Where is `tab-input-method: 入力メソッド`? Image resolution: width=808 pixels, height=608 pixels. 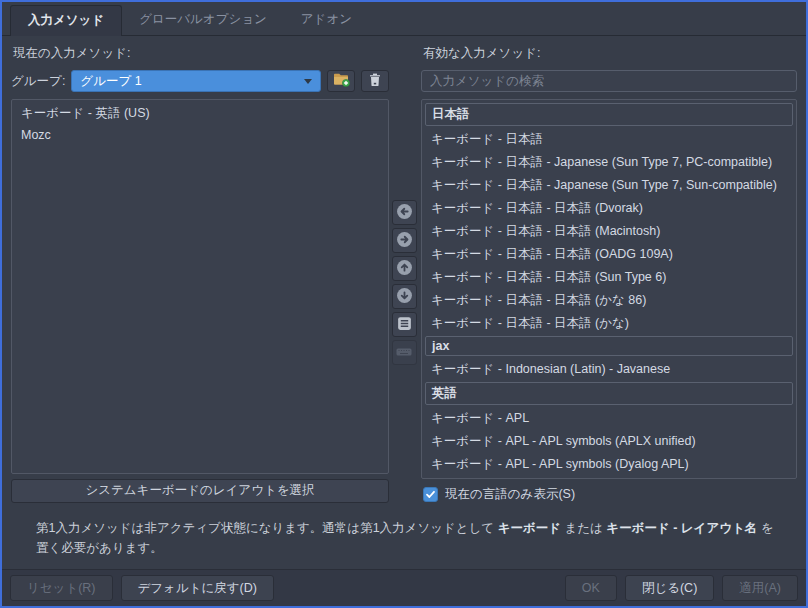 tab-input-method: 入力メソッド is located at coordinates (66, 20).